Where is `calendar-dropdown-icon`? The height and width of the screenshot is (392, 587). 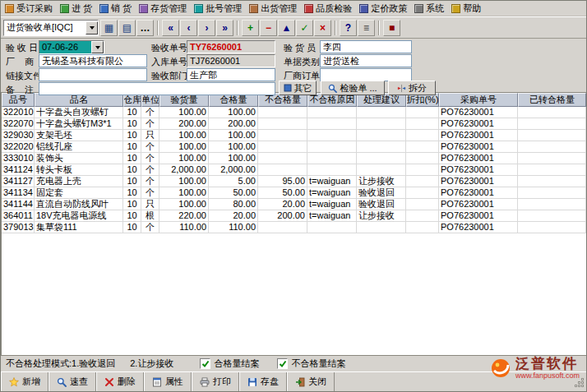 calendar-dropdown-icon is located at coordinates (97, 48).